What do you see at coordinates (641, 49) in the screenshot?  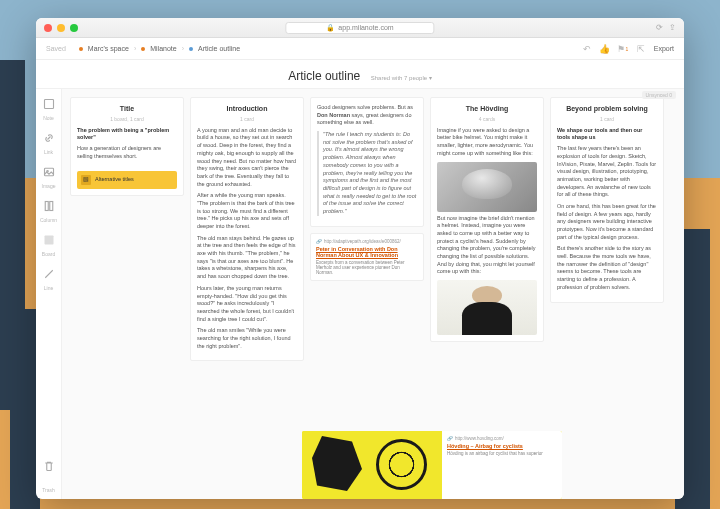 I see `export-icon: ⇱` at bounding box center [641, 49].